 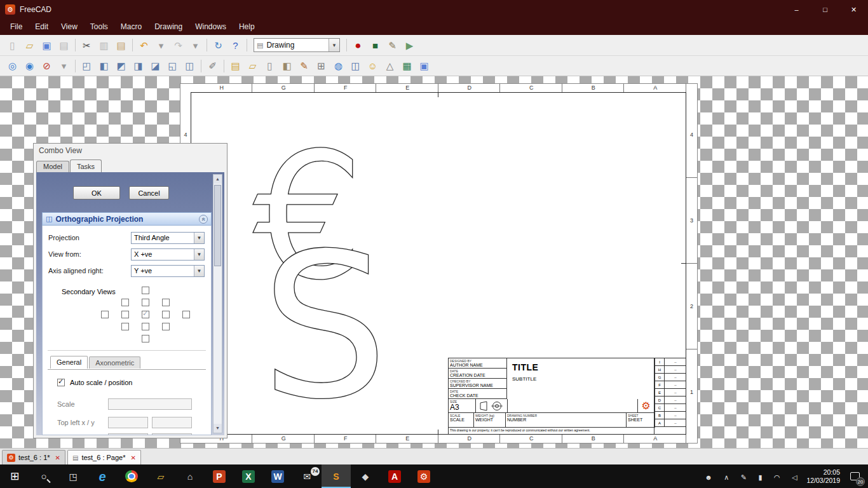 What do you see at coordinates (168, 238) in the screenshot?
I see `dropdown-select: Third Angle ▼` at bounding box center [168, 238].